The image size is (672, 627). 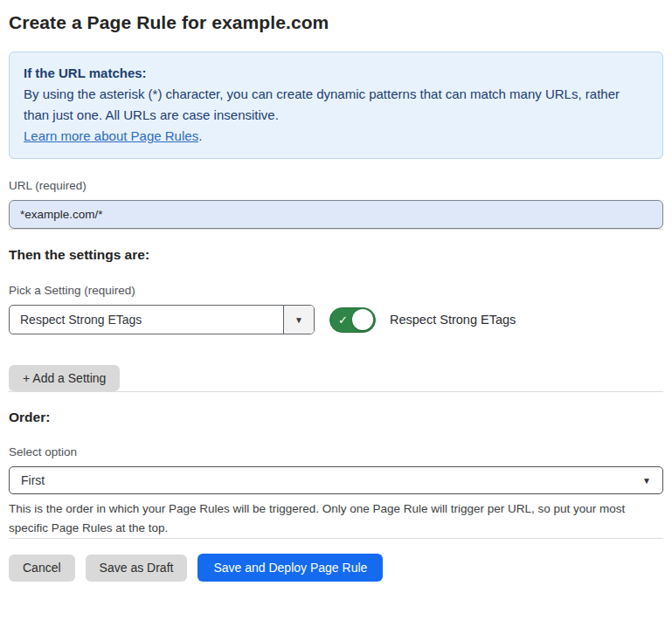 What do you see at coordinates (162, 320) in the screenshot?
I see `setting-select: Respect Strong ETags ▼` at bounding box center [162, 320].